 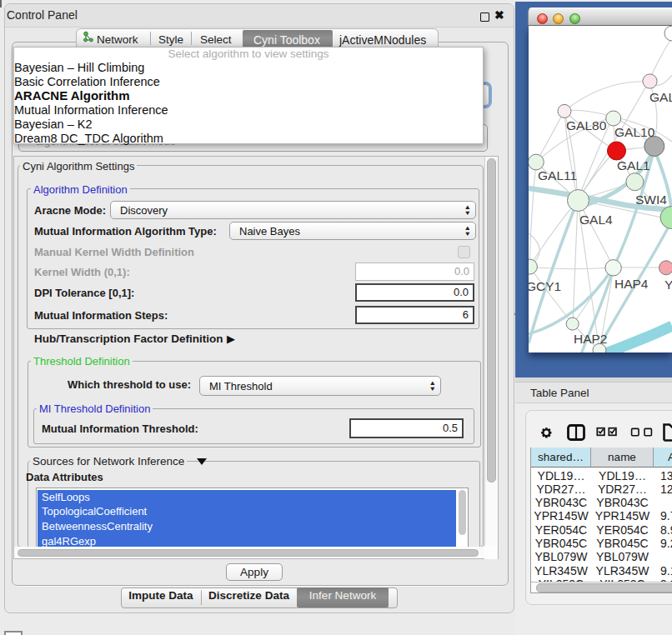 What do you see at coordinates (596, 220) in the screenshot?
I see `svg-text: GAL4` at bounding box center [596, 220].